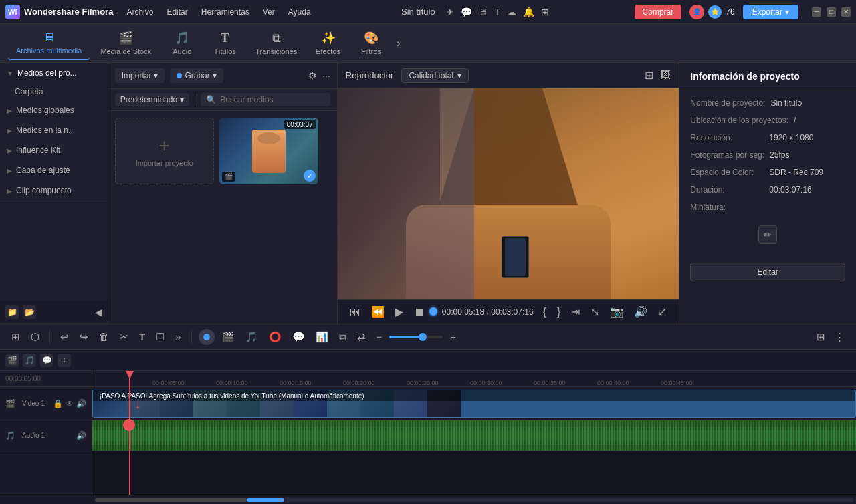  I want to click on mark-in-button: {, so click(544, 312).